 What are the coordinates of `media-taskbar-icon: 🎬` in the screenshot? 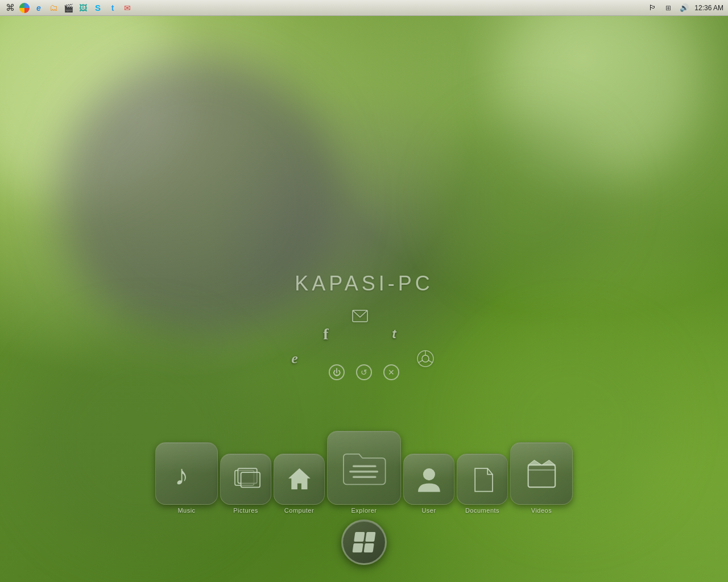 It's located at (68, 8).